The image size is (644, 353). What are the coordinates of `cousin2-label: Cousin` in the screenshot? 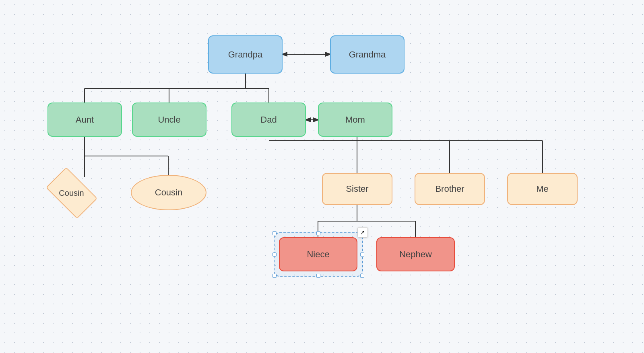 It's located at (169, 193).